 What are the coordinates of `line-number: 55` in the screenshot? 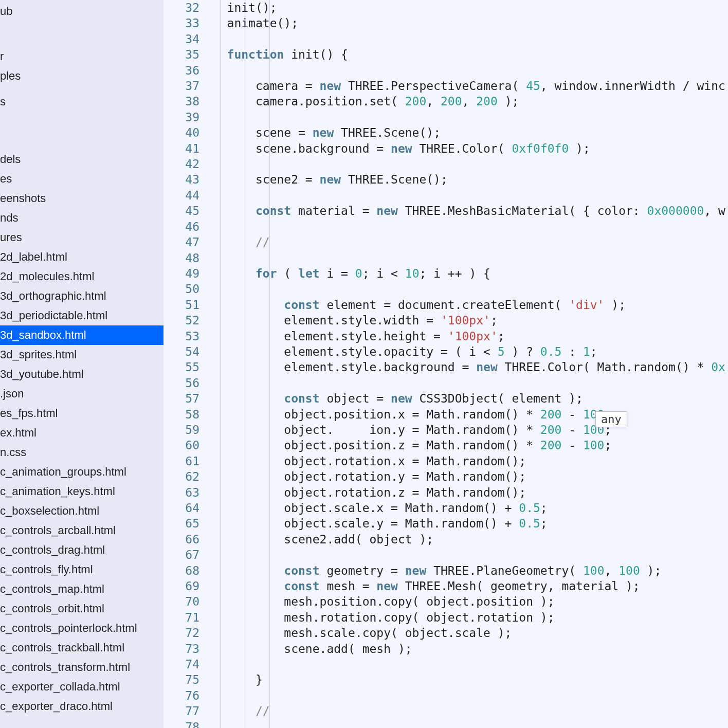 It's located at (181, 367).